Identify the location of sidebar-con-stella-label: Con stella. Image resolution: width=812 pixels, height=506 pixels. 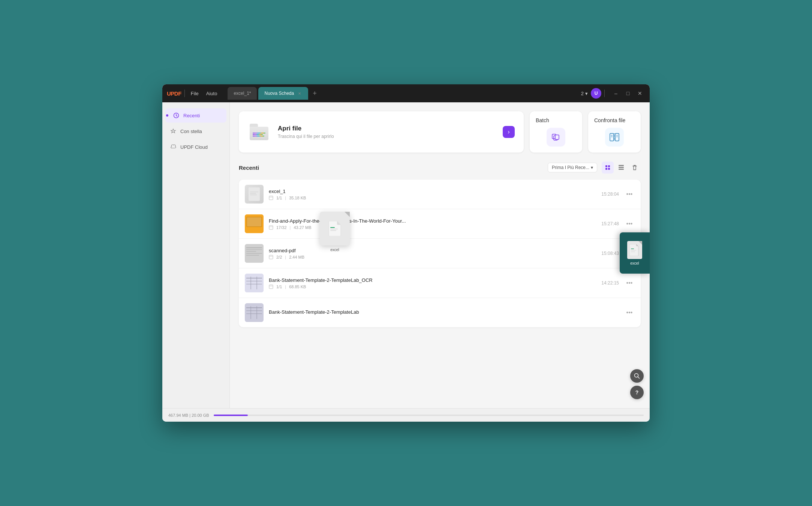
(191, 131).